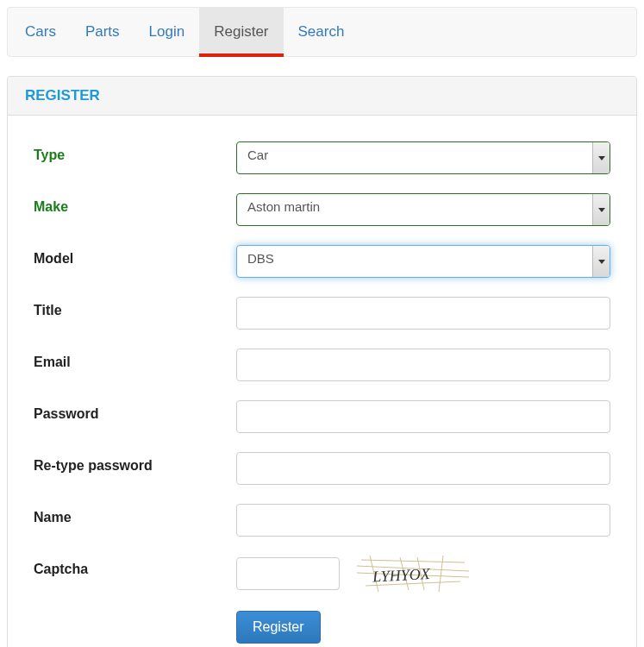  What do you see at coordinates (423, 158) in the screenshot?
I see `type-select: Car` at bounding box center [423, 158].